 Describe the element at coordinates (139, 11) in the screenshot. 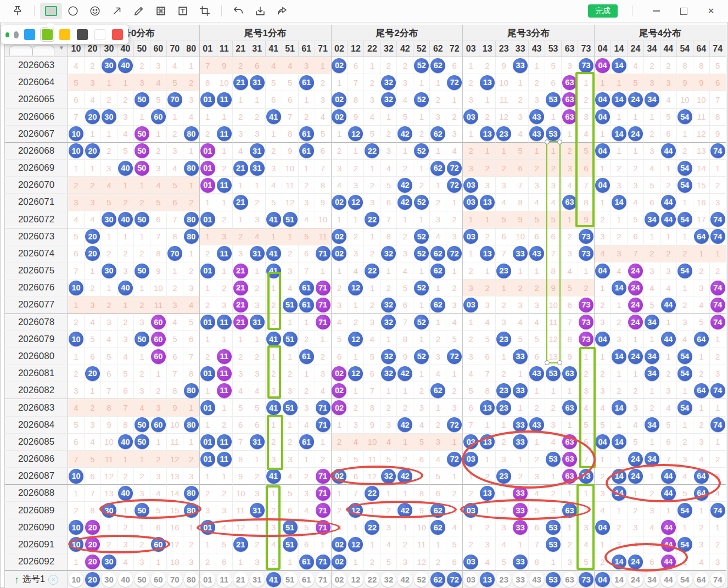

I see `pencil-tool` at that location.